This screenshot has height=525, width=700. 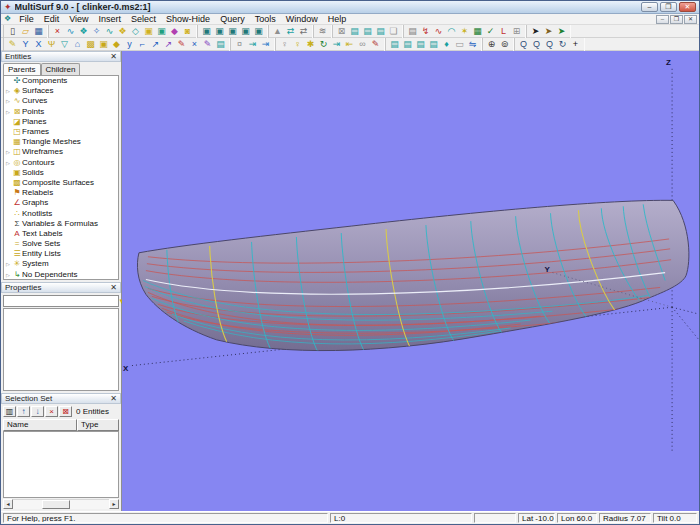 What do you see at coordinates (61, 173) in the screenshot?
I see `tree-item-solids: ▣Solids` at bounding box center [61, 173].